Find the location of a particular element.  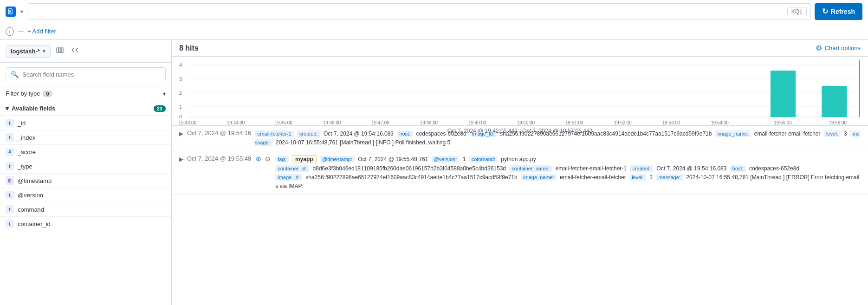

field-item-version: t @version is located at coordinates (85, 195).